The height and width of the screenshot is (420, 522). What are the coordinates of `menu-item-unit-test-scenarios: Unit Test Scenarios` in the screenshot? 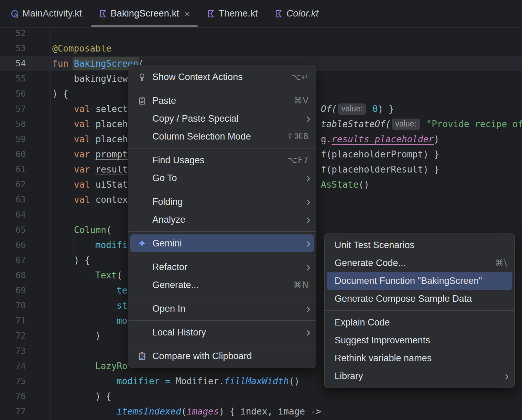 It's located at (420, 245).